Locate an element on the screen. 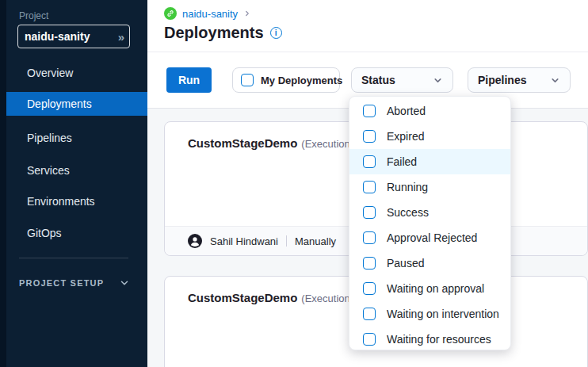  project-link-icon is located at coordinates (170, 13).